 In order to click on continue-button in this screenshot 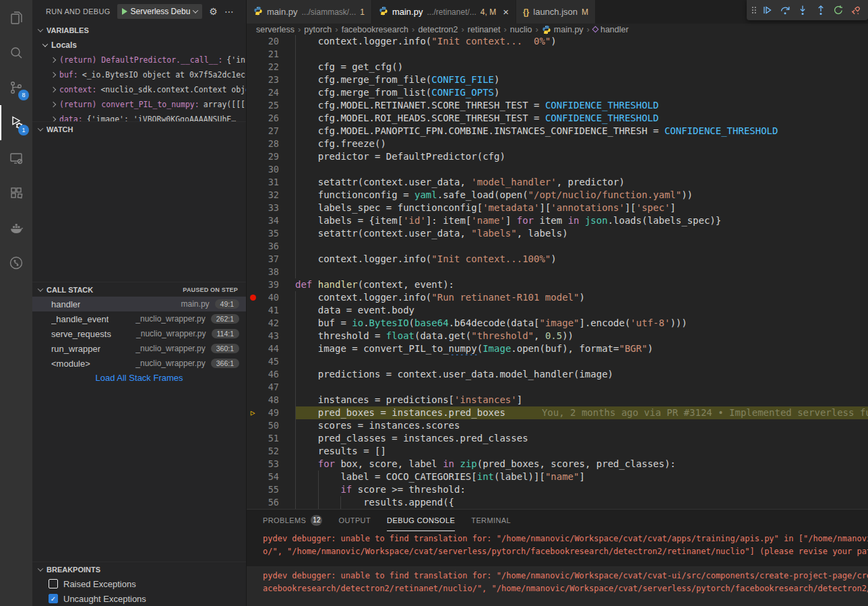, I will do `click(767, 10)`.